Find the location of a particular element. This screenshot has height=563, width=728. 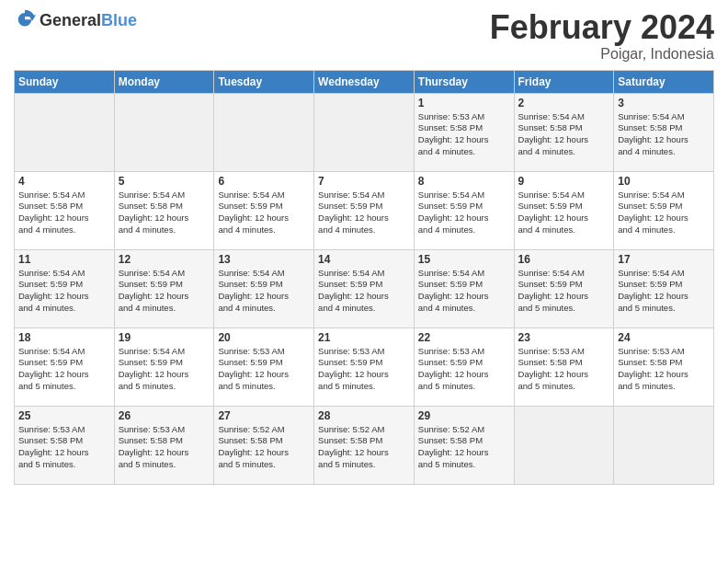

day-number: 15 is located at coordinates (464, 259).